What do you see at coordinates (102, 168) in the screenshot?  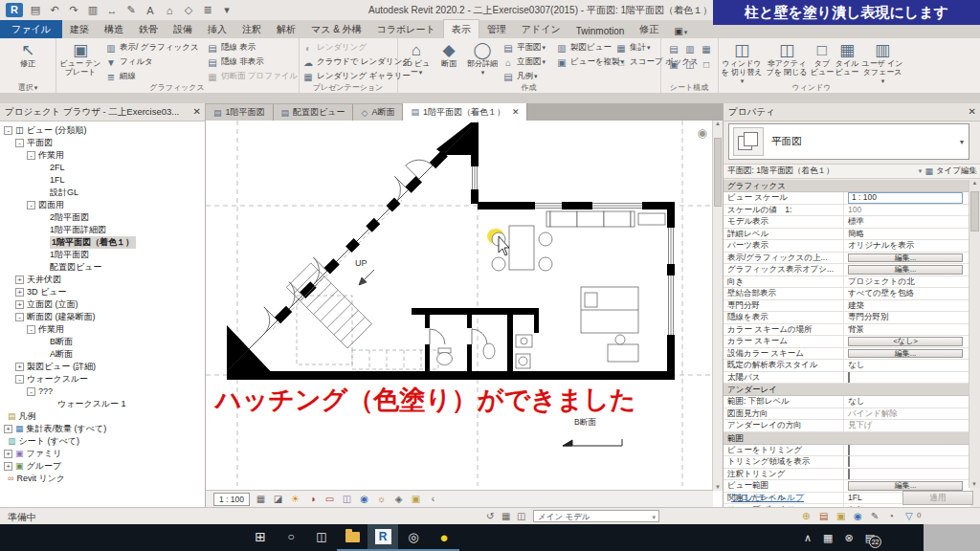 I see `tree-item: 2FL` at bounding box center [102, 168].